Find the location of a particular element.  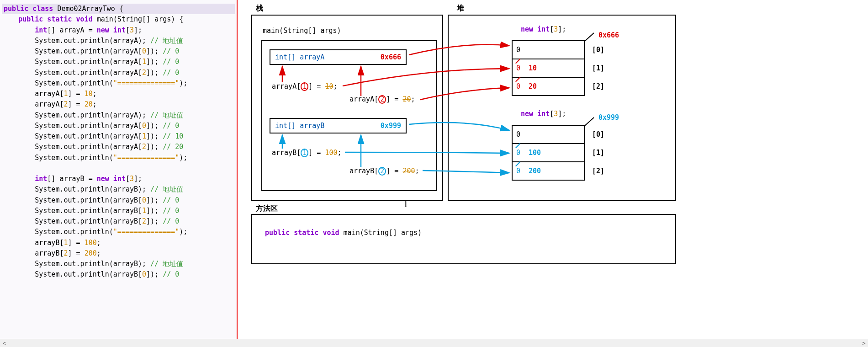

heap-cell: 0 20 [2] is located at coordinates (548, 86).